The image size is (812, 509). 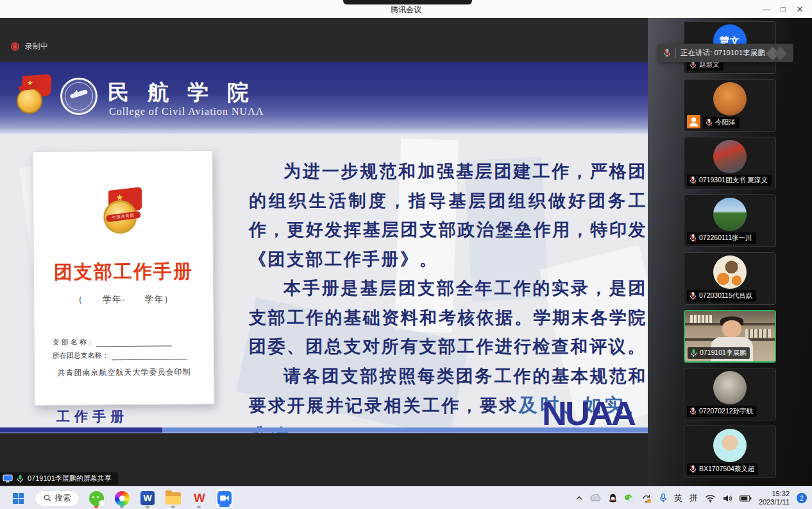 I want to click on tray-battery-icon, so click(x=745, y=498).